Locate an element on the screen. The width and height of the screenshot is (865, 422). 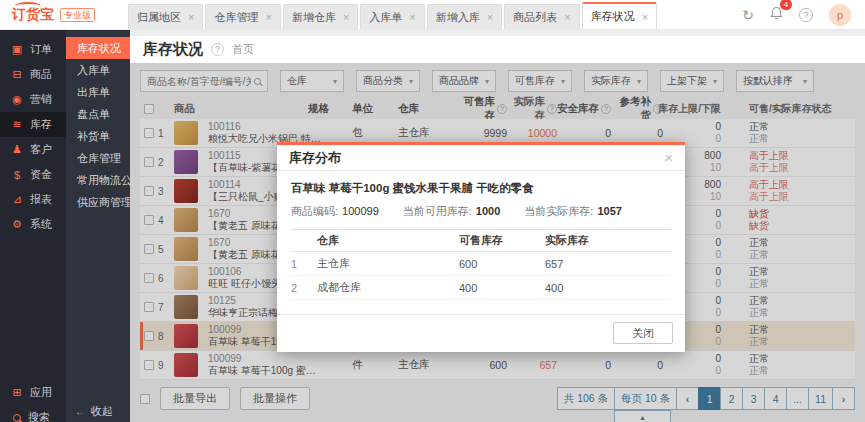
caret-up-icon: ▲ is located at coordinates (642, 418).